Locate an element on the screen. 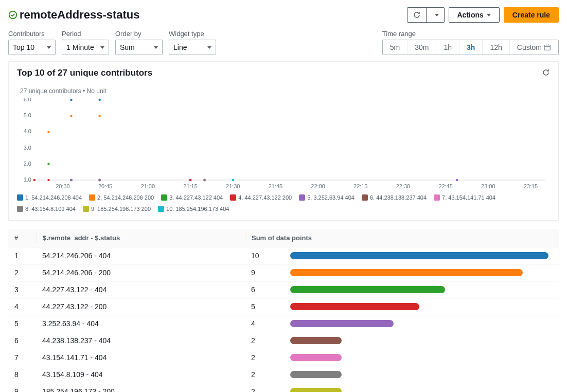 Image resolution: width=567 pixels, height=392 pixels. timerange-option-30m: 30m is located at coordinates (421, 47).